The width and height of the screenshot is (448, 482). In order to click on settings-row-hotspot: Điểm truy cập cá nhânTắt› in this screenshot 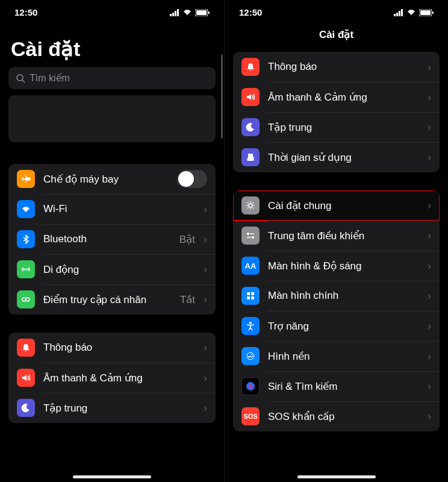, I will do `click(112, 299)`.